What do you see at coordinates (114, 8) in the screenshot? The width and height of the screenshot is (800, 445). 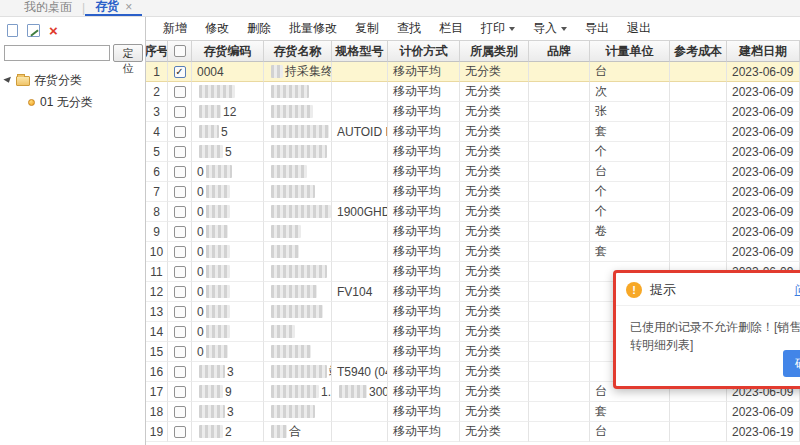 I see `tab-inventory: 存货 ×` at bounding box center [114, 8].